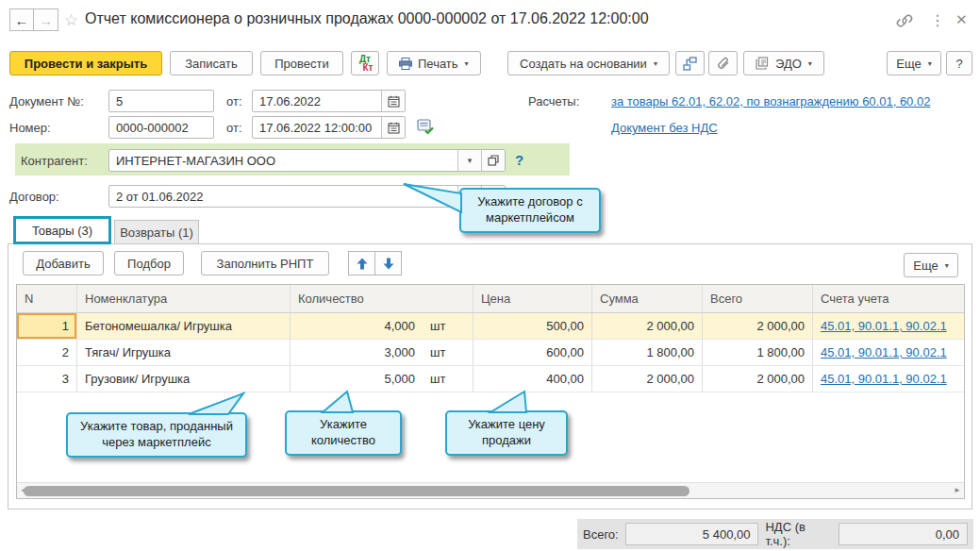 This screenshot has width=980, height=551. What do you see at coordinates (519, 160) in the screenshot?
I see `counterparty-help-link: ?` at bounding box center [519, 160].